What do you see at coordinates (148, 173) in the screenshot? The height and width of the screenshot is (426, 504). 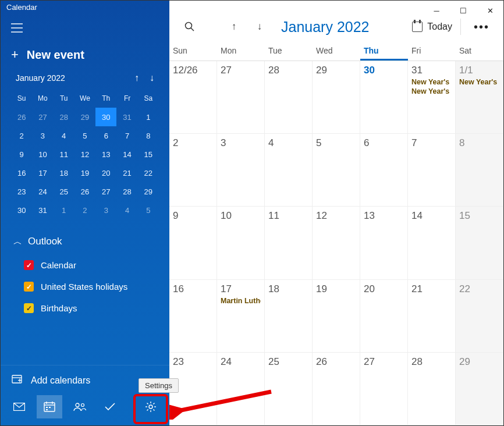 I see `mini-day-cell: 22` at bounding box center [148, 173].